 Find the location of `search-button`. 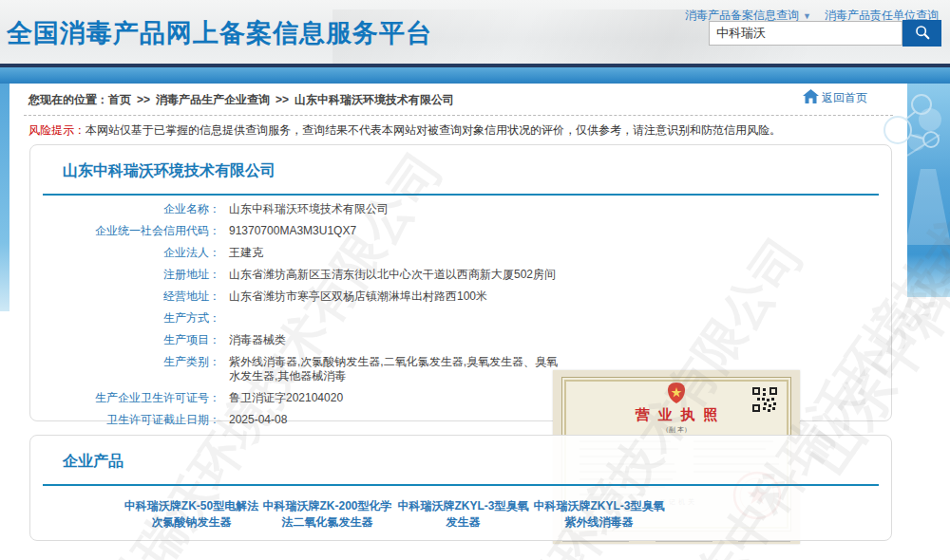

search-button is located at coordinates (922, 33).